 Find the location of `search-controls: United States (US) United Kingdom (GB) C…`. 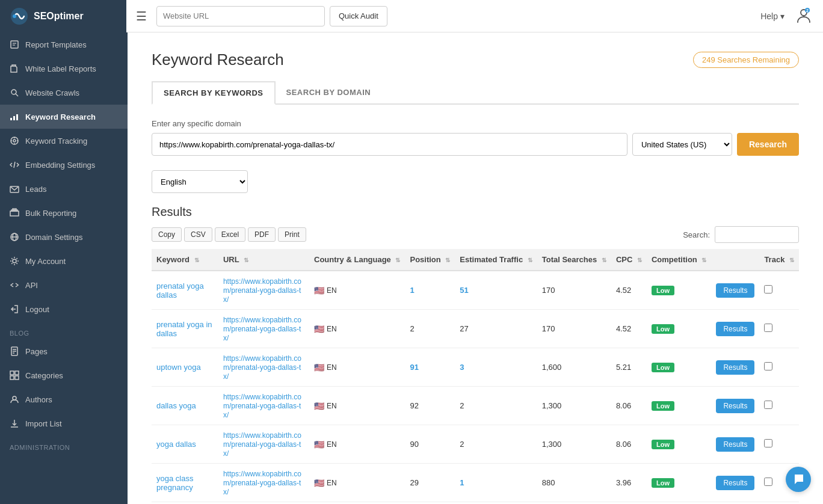

search-controls: United States (US) United Kingdom (GB) C… is located at coordinates (682, 144).